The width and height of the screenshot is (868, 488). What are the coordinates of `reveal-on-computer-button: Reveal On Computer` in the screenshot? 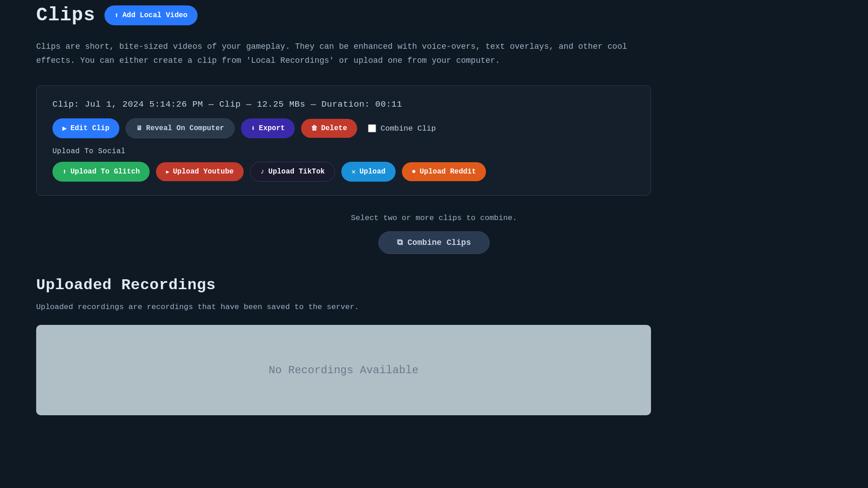 It's located at (180, 128).